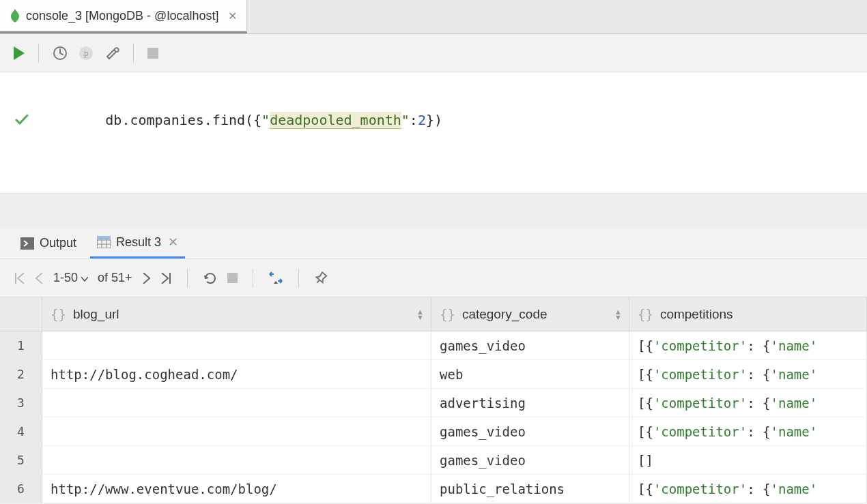  What do you see at coordinates (434, 211) in the screenshot?
I see `panel-gap` at bounding box center [434, 211].